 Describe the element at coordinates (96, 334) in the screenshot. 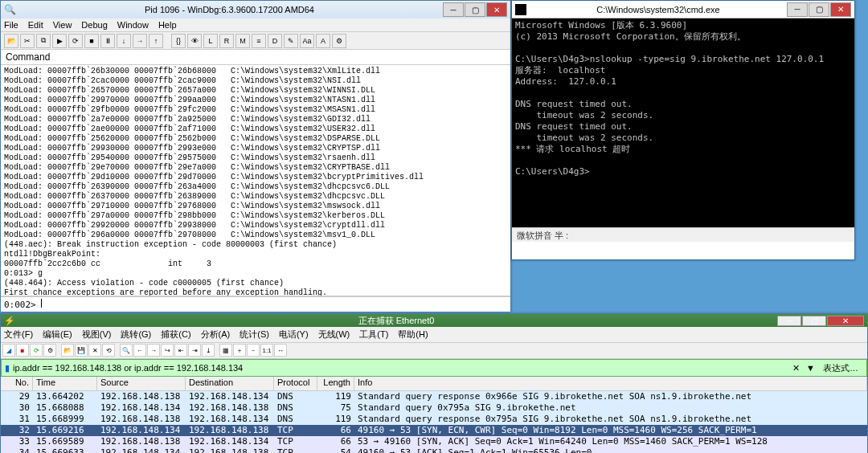

I see `menu-view: 视图(V)` at that location.